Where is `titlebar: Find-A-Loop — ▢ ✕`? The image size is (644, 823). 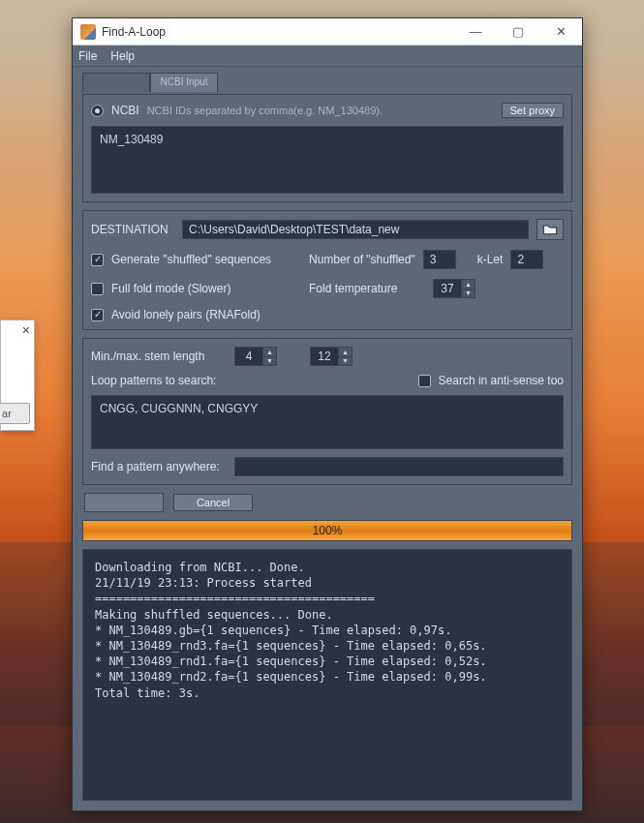
titlebar: Find-A-Loop — ▢ ✕ is located at coordinates (327, 32).